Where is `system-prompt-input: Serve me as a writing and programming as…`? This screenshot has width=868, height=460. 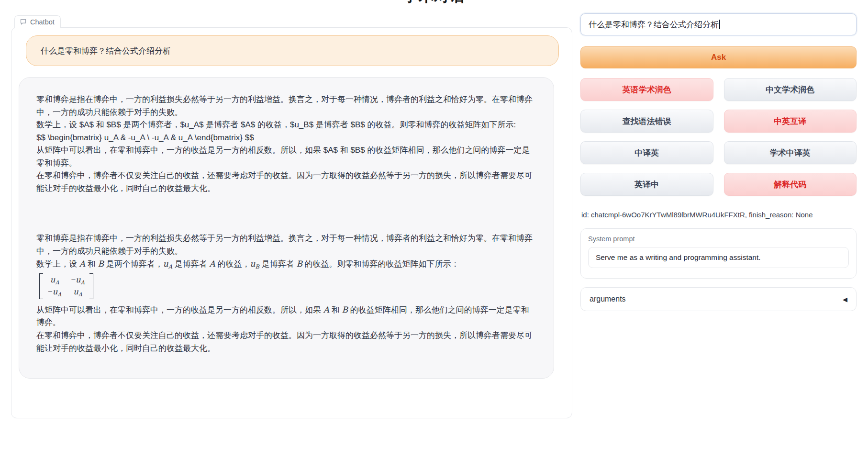 system-prompt-input: Serve me as a writing and programming as… is located at coordinates (719, 258).